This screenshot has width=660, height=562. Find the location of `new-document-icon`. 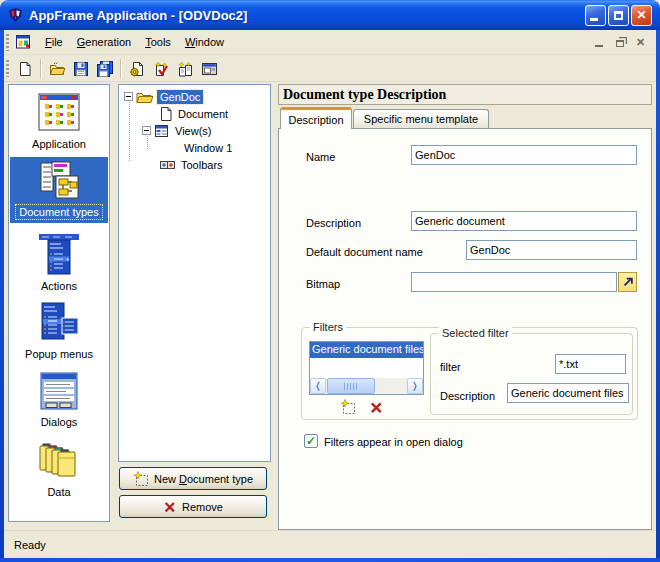

new-document-icon is located at coordinates (25, 69).